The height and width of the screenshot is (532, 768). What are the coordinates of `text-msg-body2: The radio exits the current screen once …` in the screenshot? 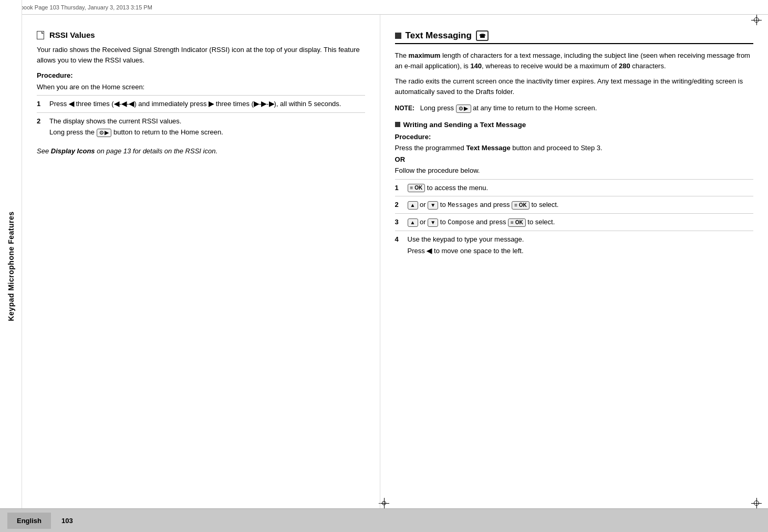 It's located at (574, 86).